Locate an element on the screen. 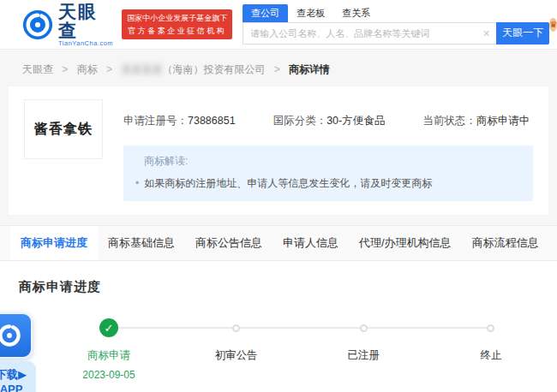 Image resolution: width=557 pixels, height=392 pixels. step-label: 商标申请 is located at coordinates (109, 356).